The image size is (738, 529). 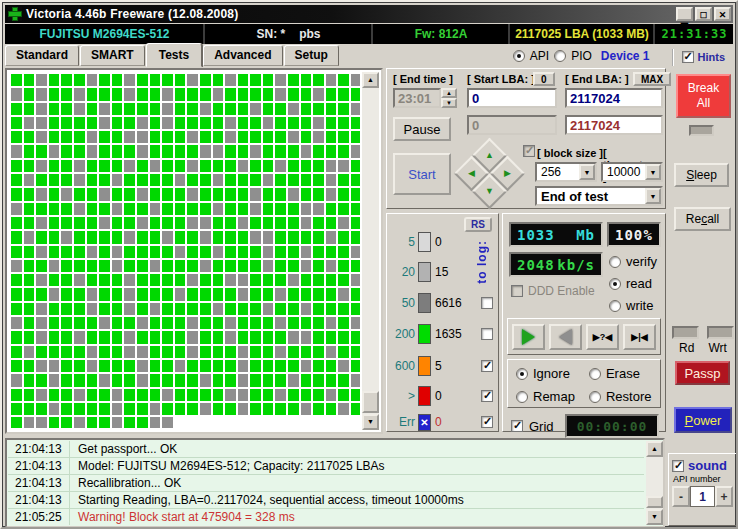 I want to click on tab-standard: Standard, so click(x=42, y=56).